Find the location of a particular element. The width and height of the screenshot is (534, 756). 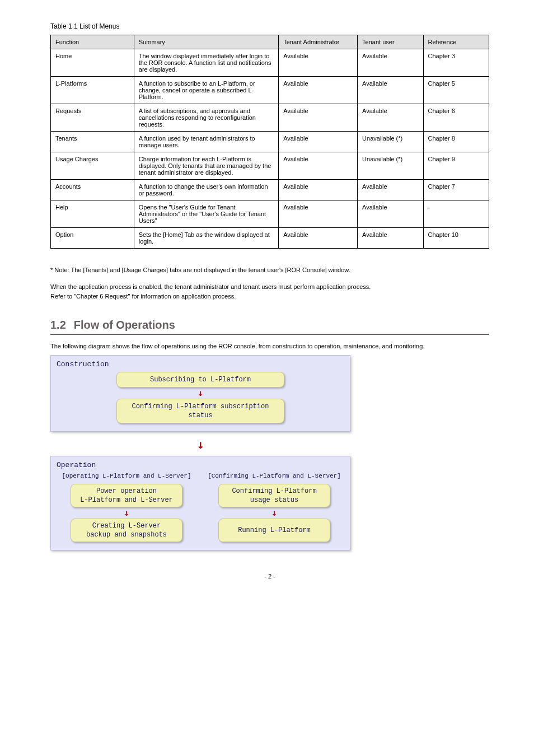

confirming-title: [Confirming L-Platform and L-Server] is located at coordinates (274, 476).